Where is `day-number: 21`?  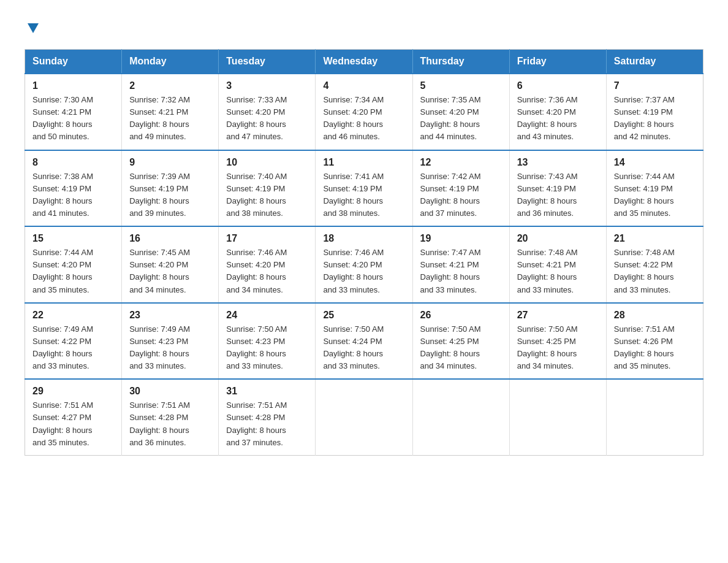 day-number: 21 is located at coordinates (654, 239).